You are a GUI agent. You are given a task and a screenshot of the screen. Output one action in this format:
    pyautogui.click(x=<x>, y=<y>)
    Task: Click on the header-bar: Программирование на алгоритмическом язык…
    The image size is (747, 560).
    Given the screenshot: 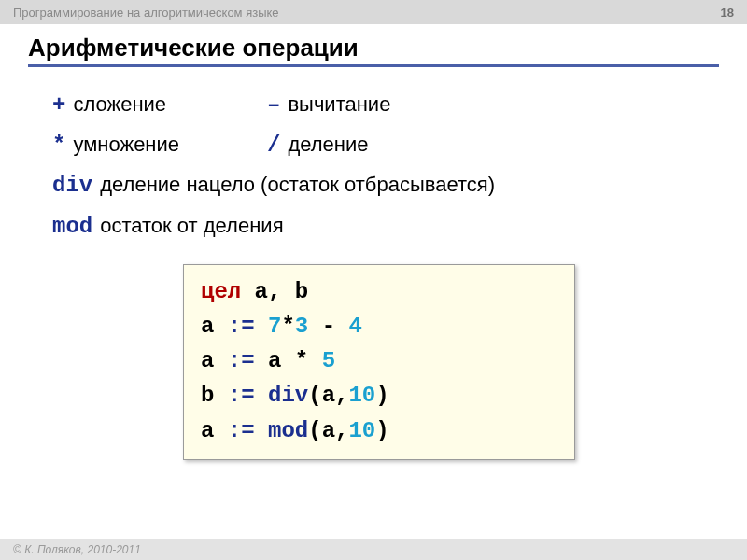 What is the action you would take?
    pyautogui.click(x=374, y=12)
    